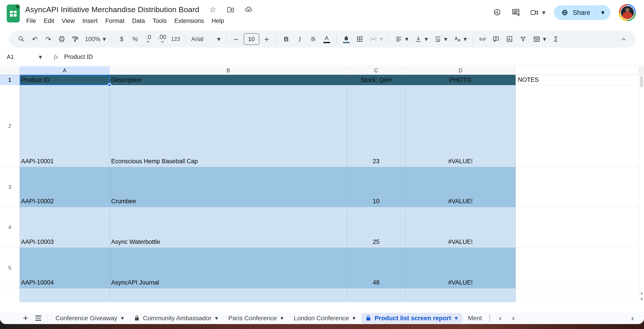 Image resolution: width=644 pixels, height=329 pixels. I want to click on insert-comment-button, so click(496, 39).